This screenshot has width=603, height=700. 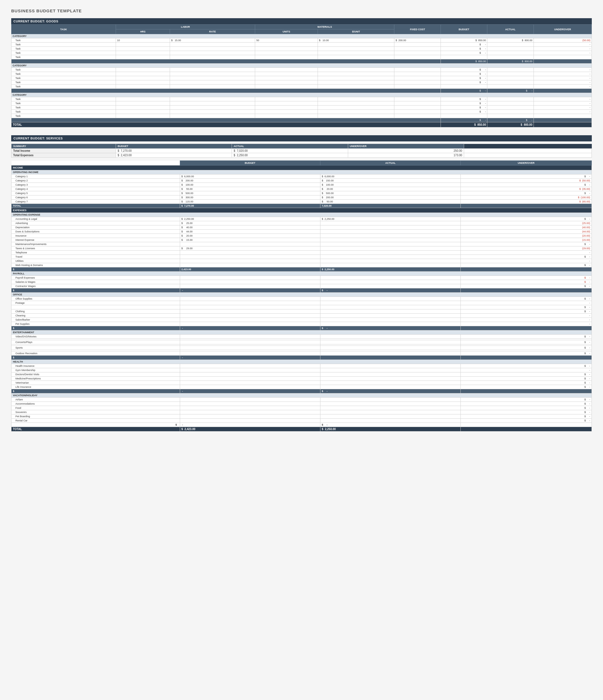 What do you see at coordinates (562, 29) in the screenshot?
I see `col-under-over: UNDER/OVER` at bounding box center [562, 29].